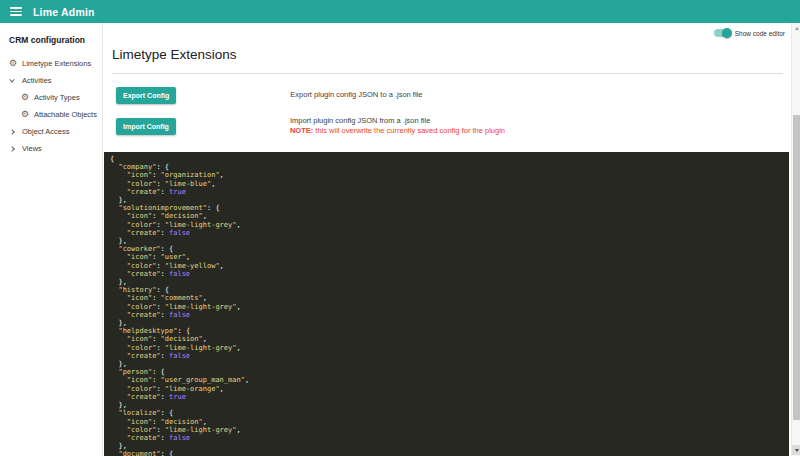  Describe the element at coordinates (398, 131) in the screenshot. I see `import-note: NOTE: this will overwrite the currently …` at that location.